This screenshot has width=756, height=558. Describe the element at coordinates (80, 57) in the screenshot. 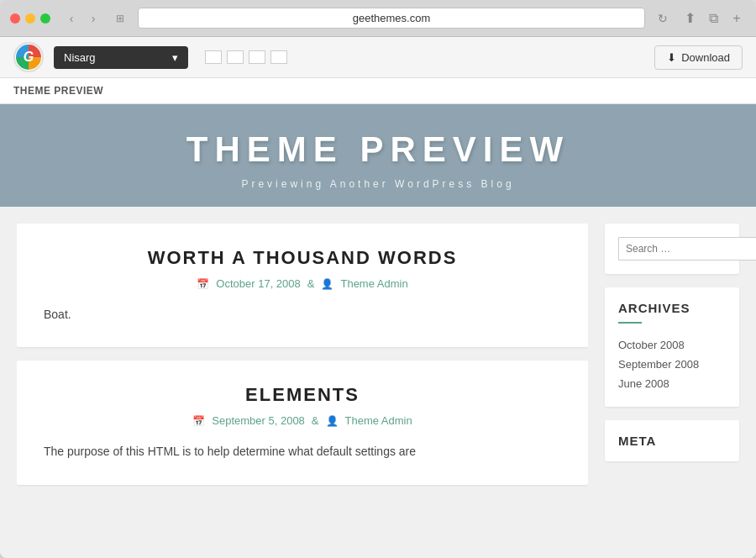

I see `theme-name: Nisarg` at that location.